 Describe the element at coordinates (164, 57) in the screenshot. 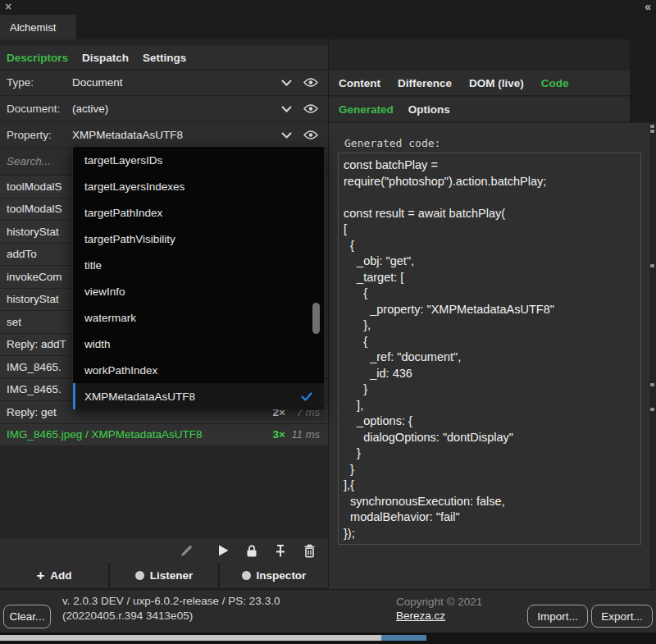

I see `tab-settings: Settings` at that location.